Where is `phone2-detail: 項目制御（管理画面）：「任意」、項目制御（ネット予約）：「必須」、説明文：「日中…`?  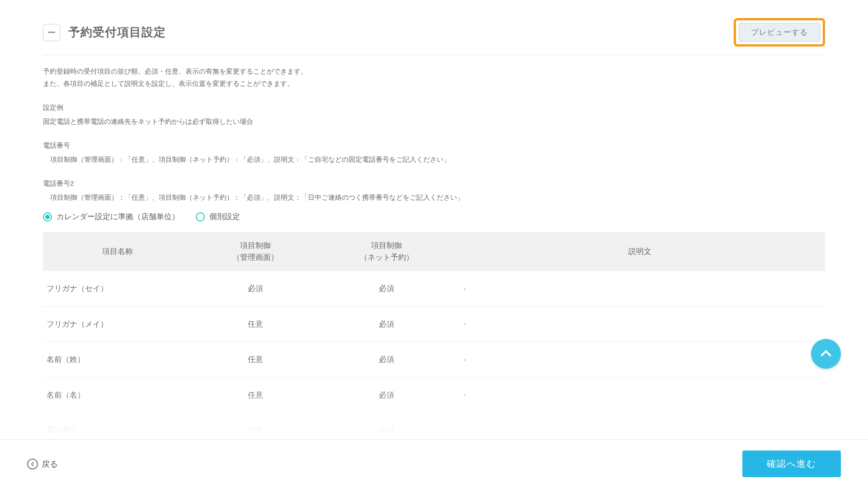 phone2-detail: 項目制御（管理画面）：「任意」、項目制御（ネット予約）：「必須」、説明文：「日中… is located at coordinates (434, 197).